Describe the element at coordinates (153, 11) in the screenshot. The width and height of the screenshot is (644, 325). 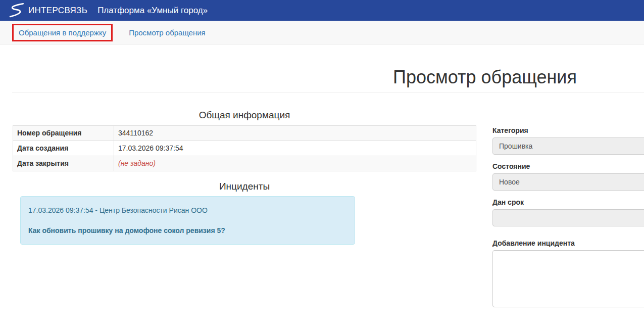
I see `app-title: Платформа «Умный город»` at that location.